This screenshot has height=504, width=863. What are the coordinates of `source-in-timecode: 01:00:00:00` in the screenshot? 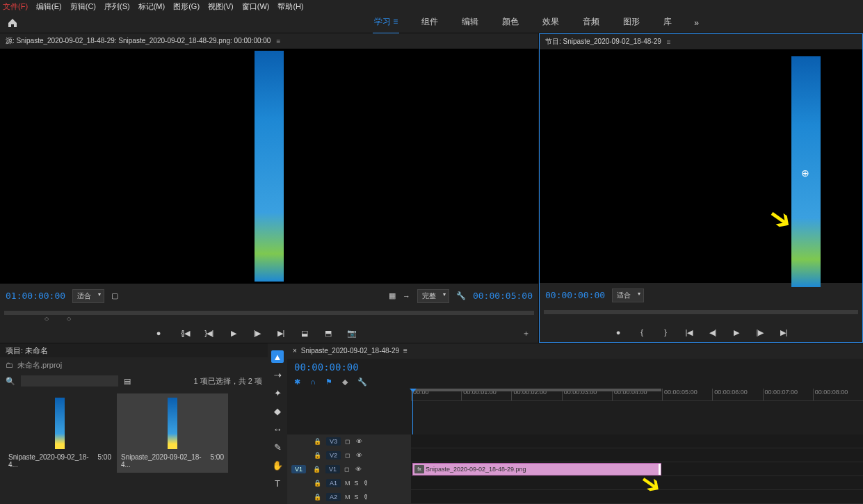 It's located at (35, 296).